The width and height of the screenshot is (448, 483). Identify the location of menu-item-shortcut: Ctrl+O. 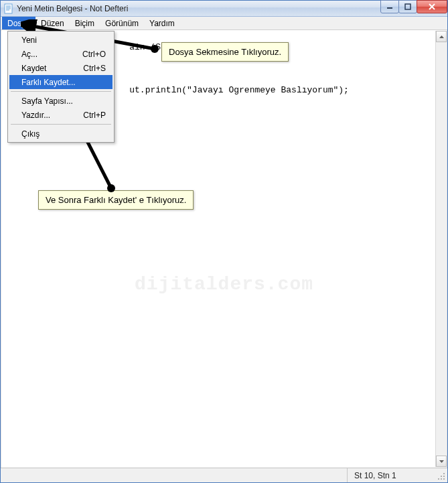
(94, 54).